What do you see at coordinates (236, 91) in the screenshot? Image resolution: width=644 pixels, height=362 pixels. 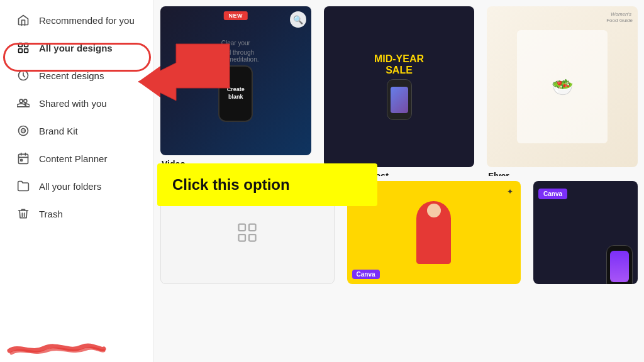 I see `template-card-video: NEW Clear your mind through yoga meditat…` at bounding box center [236, 91].